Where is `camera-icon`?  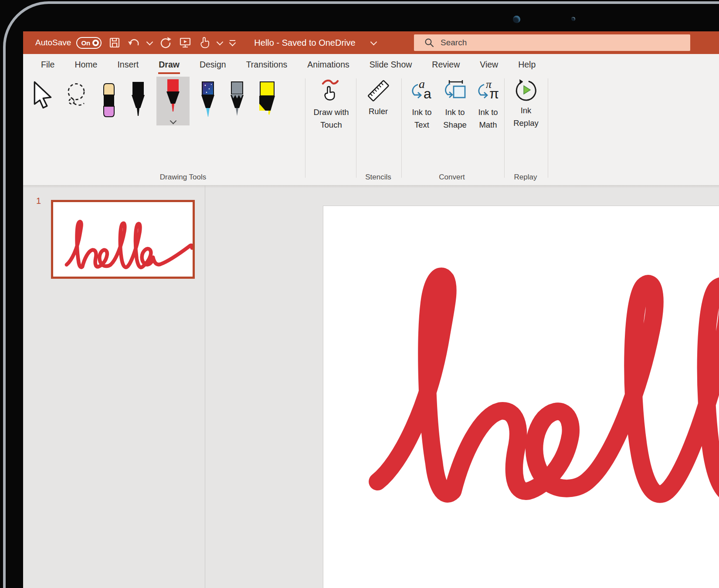
camera-icon is located at coordinates (517, 19).